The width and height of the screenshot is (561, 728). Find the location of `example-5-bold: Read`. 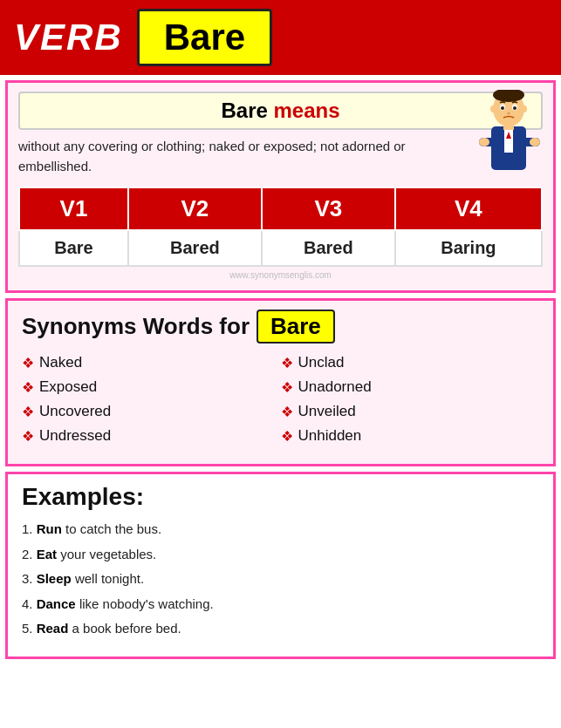

example-5-bold: Read is located at coordinates (52, 628).